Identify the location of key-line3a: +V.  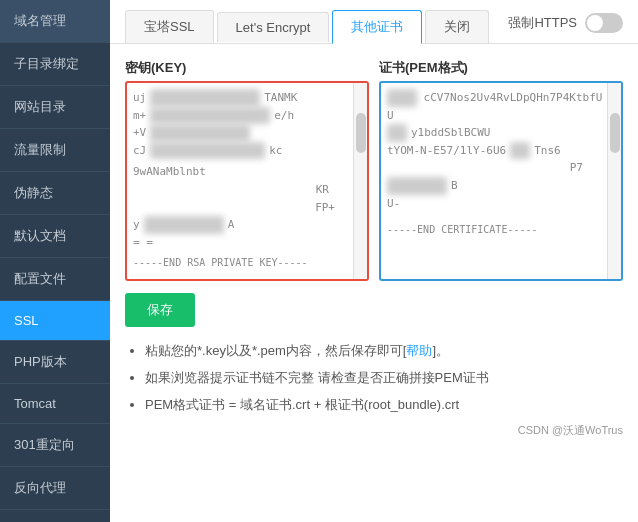
(140, 133).